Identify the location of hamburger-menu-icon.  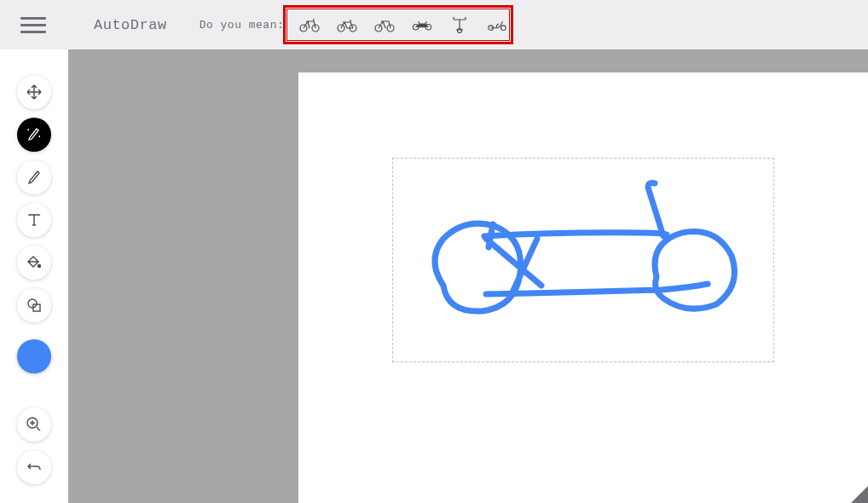
(33, 25).